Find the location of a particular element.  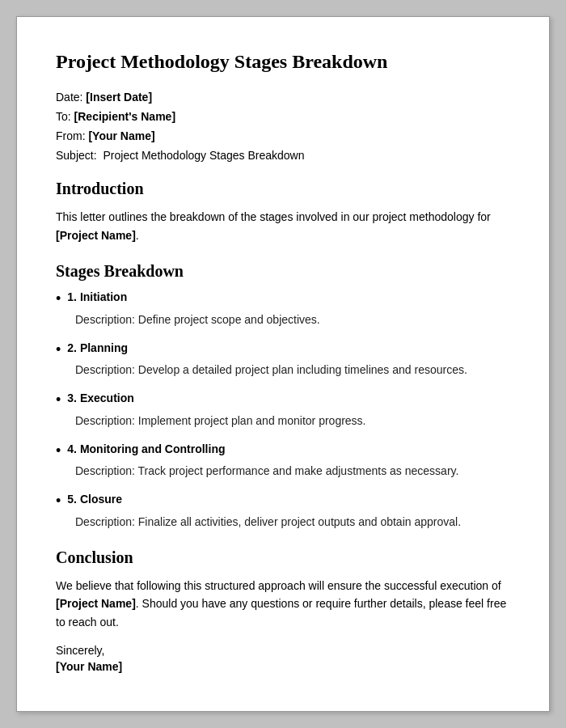

subject-value: Project Methodology Stages Breakdown is located at coordinates (204, 155).